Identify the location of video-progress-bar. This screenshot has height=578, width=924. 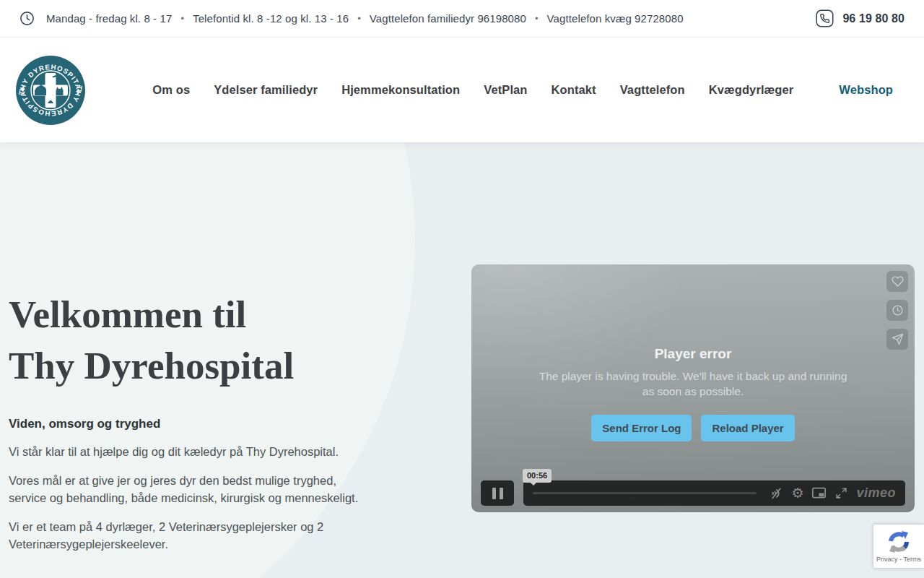
(645, 493).